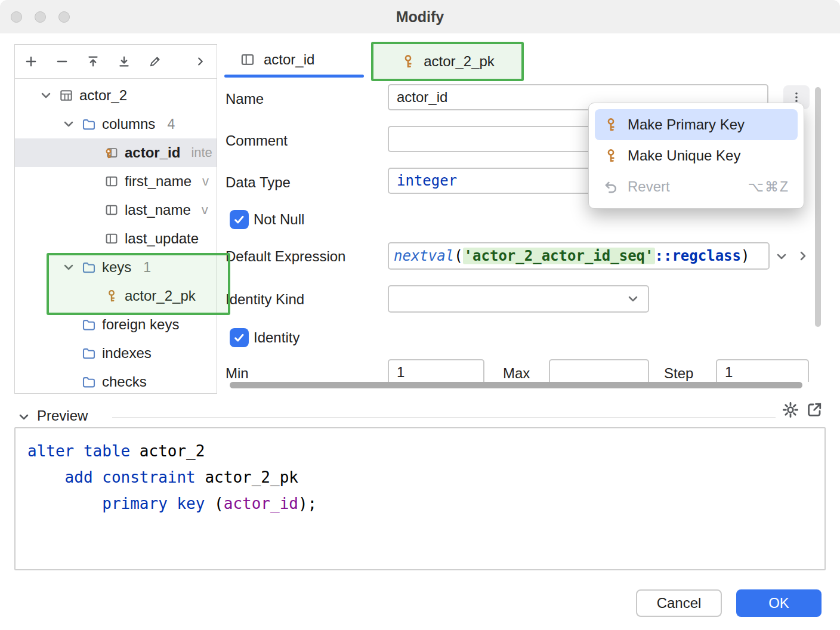 The image size is (840, 630). What do you see at coordinates (768, 187) in the screenshot?
I see `menu-item-shortcut: ⌥⌘Z` at bounding box center [768, 187].